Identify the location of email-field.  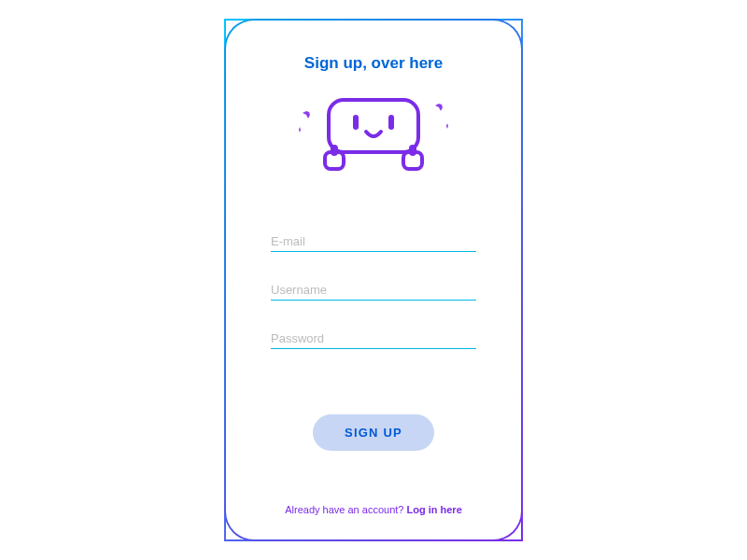
(374, 242).